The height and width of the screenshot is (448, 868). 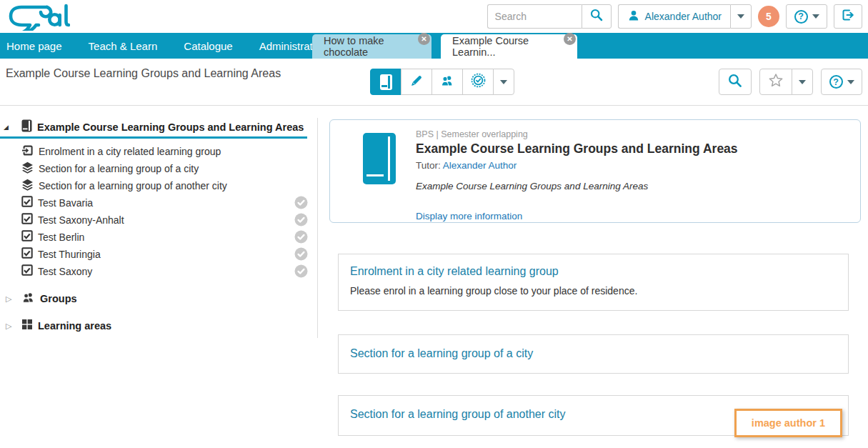 What do you see at coordinates (434, 82) in the screenshot?
I see `course-titlebar: Example Course Learning Groups and Learn…` at bounding box center [434, 82].